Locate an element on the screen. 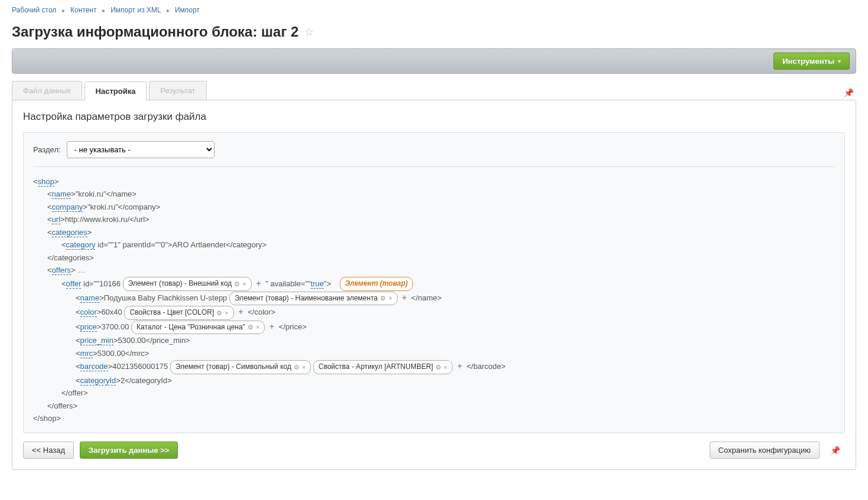  tools-label: Инструменты is located at coordinates (808, 61).